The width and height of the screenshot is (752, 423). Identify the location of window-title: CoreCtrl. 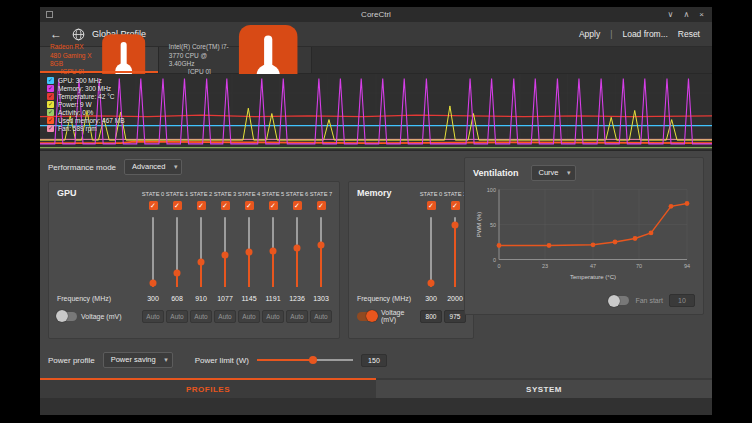
(376, 14).